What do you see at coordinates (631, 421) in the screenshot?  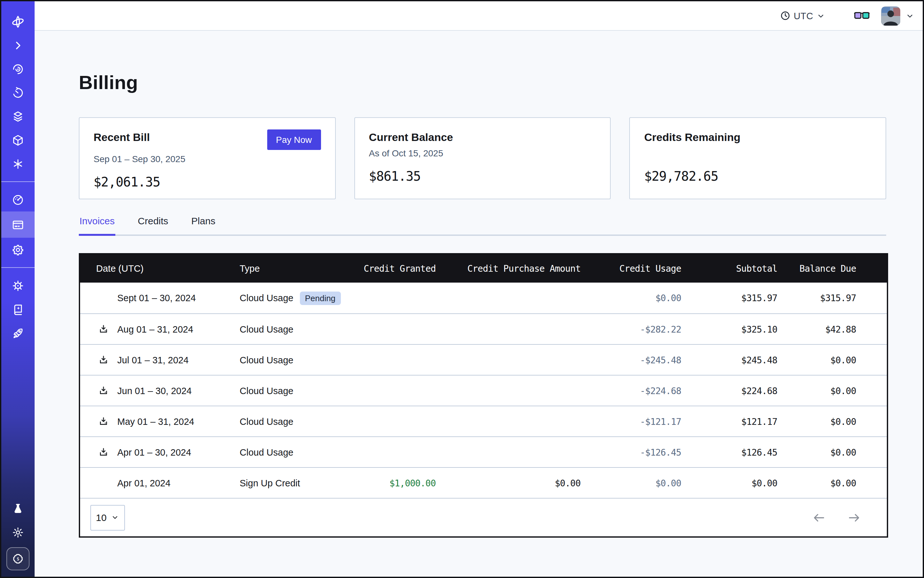 I see `credit-usage-value: -$121.17` at bounding box center [631, 421].